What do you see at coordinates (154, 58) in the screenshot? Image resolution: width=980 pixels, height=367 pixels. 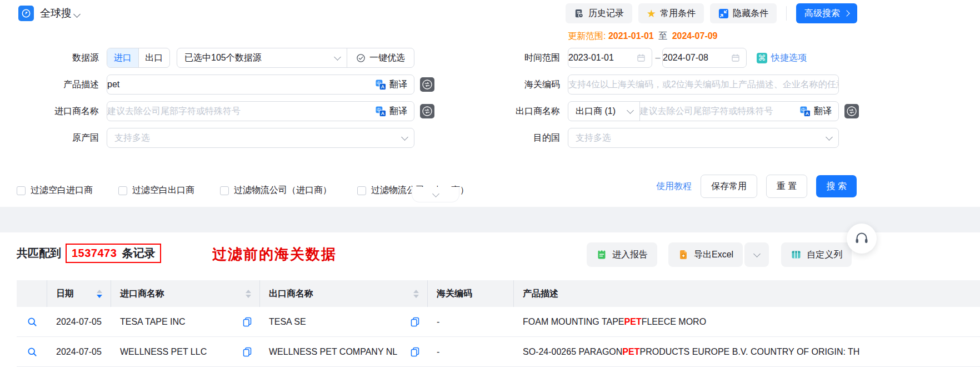 I see `export-tab: 出口` at bounding box center [154, 58].